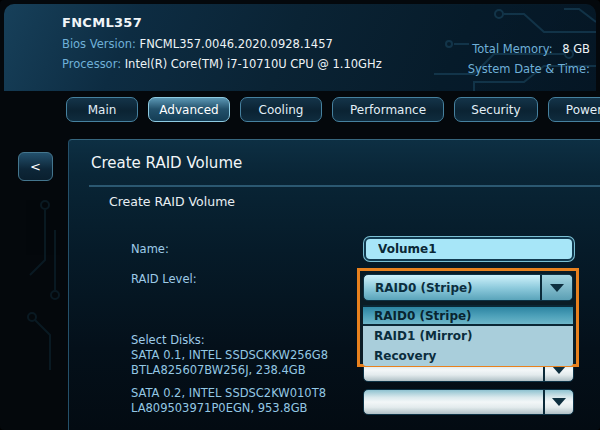 Image resolution: width=600 pixels, height=430 pixels. Describe the element at coordinates (102, 110) in the screenshot. I see `tab-main: Main` at that location.